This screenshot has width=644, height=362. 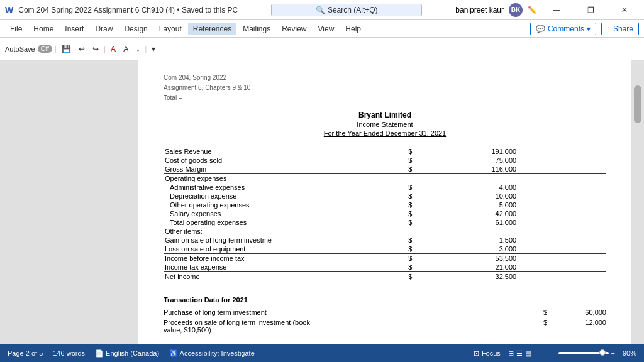 What do you see at coordinates (213, 29) in the screenshot?
I see `menu-references: References` at bounding box center [213, 29].